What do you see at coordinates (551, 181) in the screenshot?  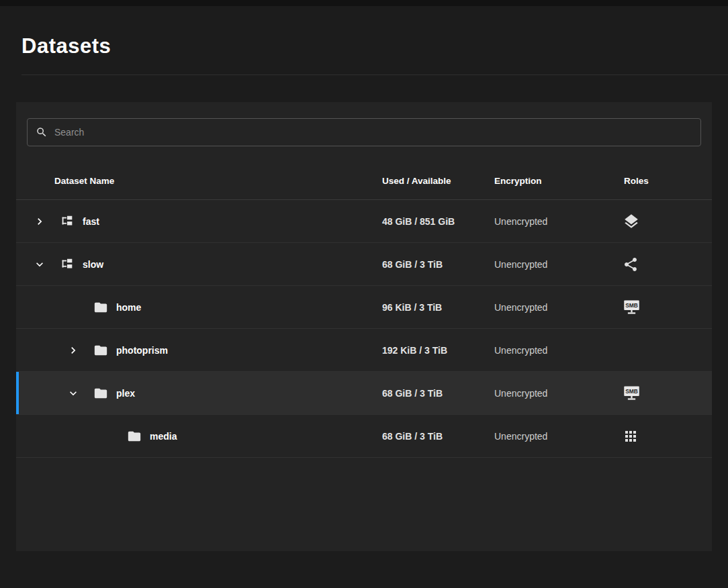 I see `column-header-encryption: Encryption` at bounding box center [551, 181].